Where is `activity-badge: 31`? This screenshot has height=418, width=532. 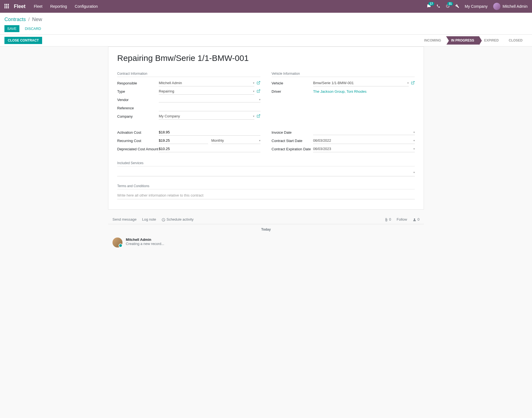 activity-badge: 31 is located at coordinates (450, 4).